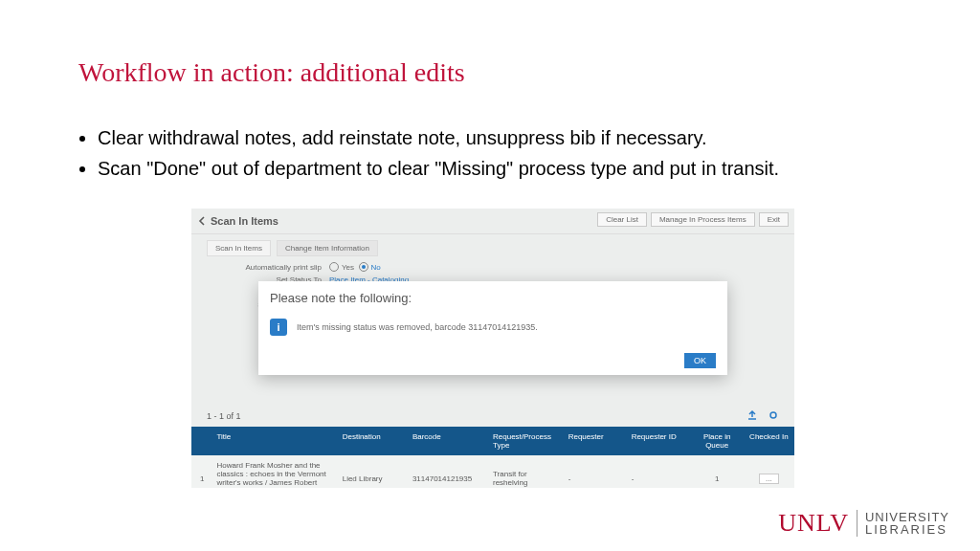 This screenshot has width=980, height=551. What do you see at coordinates (493, 328) in the screenshot?
I see `confirmation-dialog: Please note the following: i Item's miss…` at bounding box center [493, 328].